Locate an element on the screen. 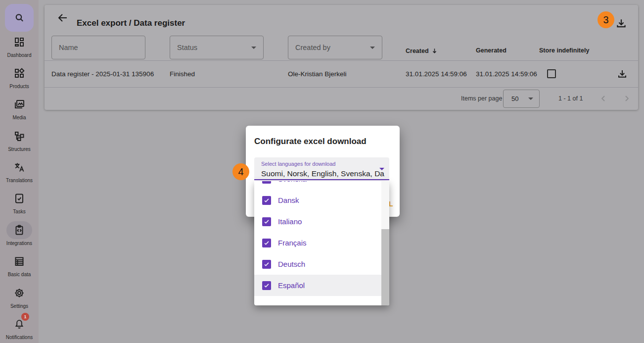  row-download-button is located at coordinates (622, 74).